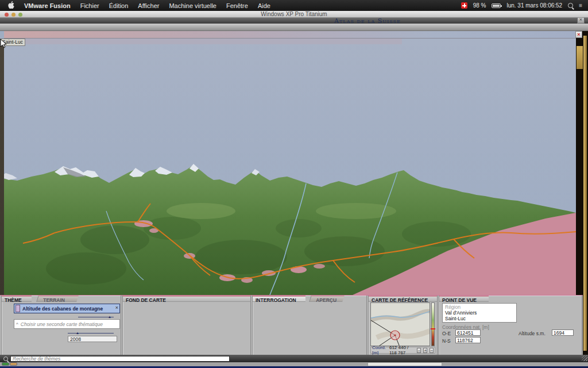 The width and height of the screenshot is (588, 368). Describe the element at coordinates (405, 365) in the screenshot. I see `overflow-white-field` at that location.